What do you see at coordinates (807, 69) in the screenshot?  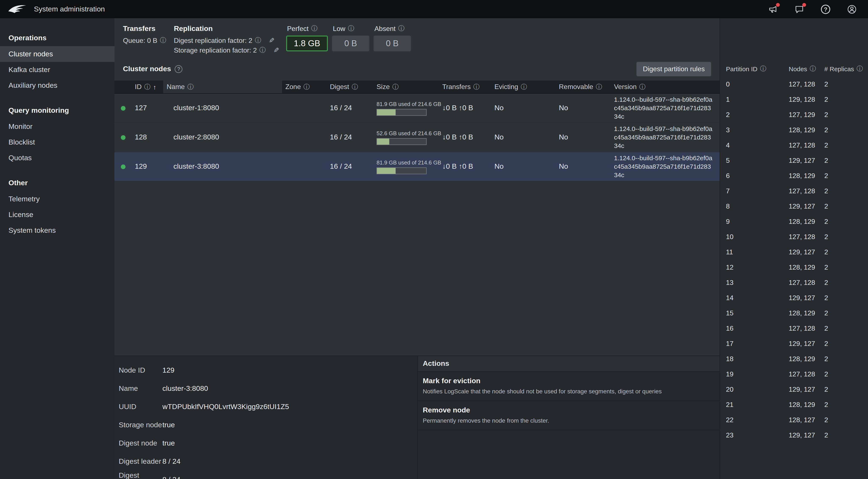 I see `partition-column-nodes: Nodesⓘ` at bounding box center [807, 69].